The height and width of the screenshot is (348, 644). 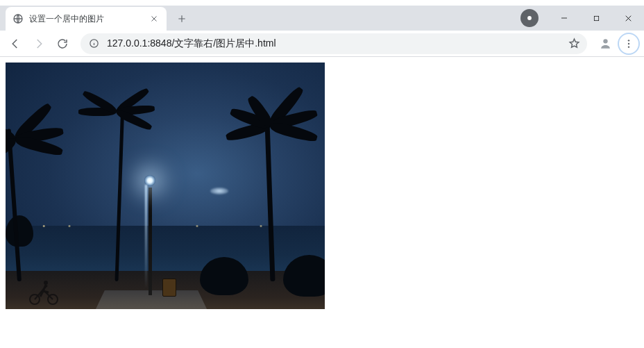 I want to click on tab-title: 设置一个居中的图片, so click(x=89, y=19).